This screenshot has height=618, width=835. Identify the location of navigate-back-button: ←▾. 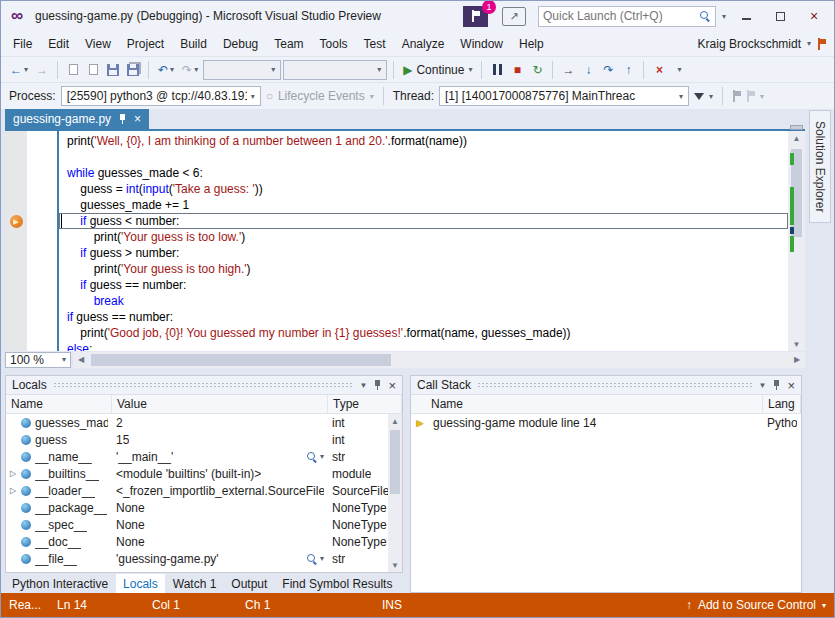
(19, 70).